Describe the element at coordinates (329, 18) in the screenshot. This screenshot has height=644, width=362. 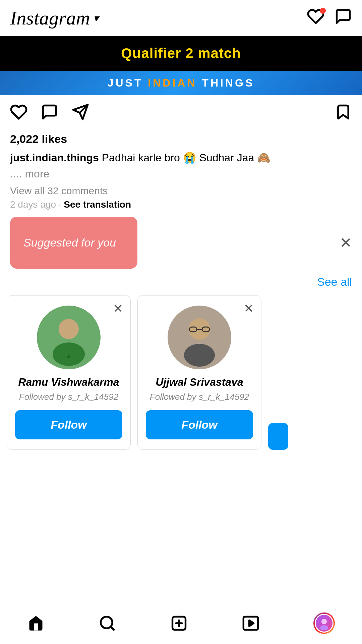
I see `header-icon-group` at that location.